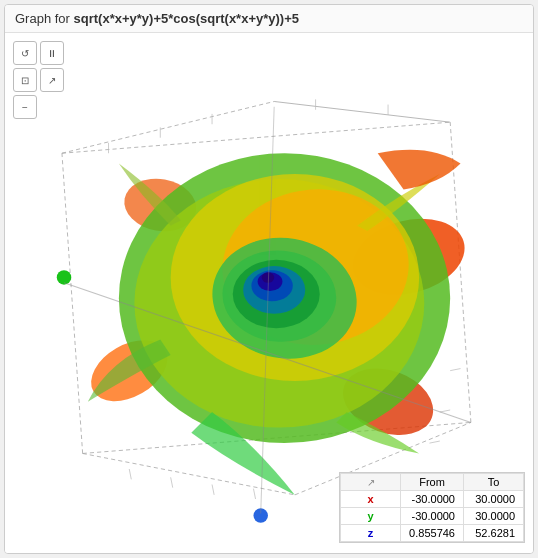 The height and width of the screenshot is (558, 538). Describe the element at coordinates (52, 53) in the screenshot. I see `pause-button: ⏸` at that location.